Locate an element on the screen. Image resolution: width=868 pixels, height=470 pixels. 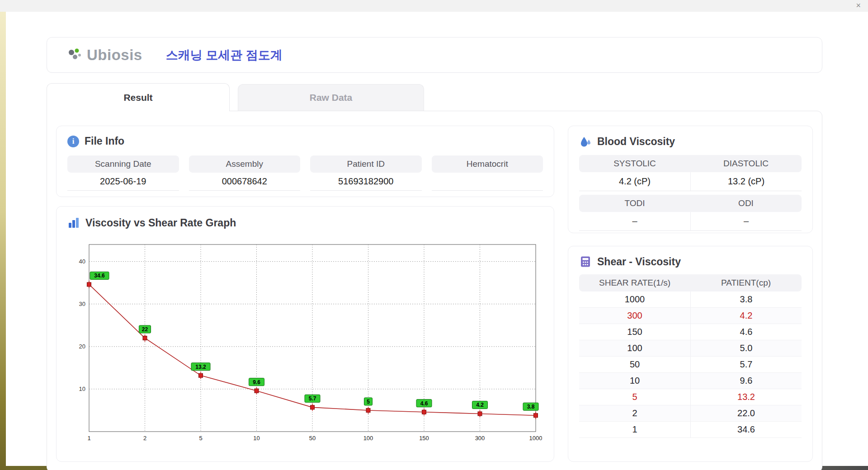
field-hematocrit: Hematocrit is located at coordinates (487, 173).